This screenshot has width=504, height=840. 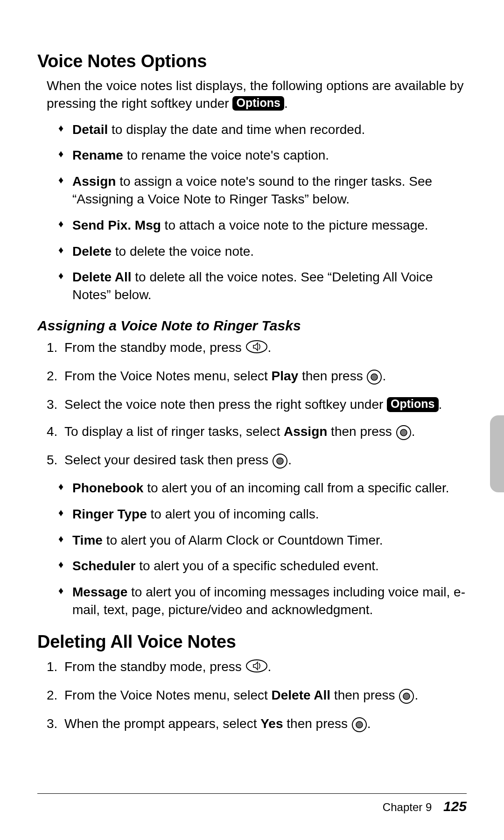 What do you see at coordinates (236, 130) in the screenshot?
I see `option-desc: to display the date and time when record…` at bounding box center [236, 130].